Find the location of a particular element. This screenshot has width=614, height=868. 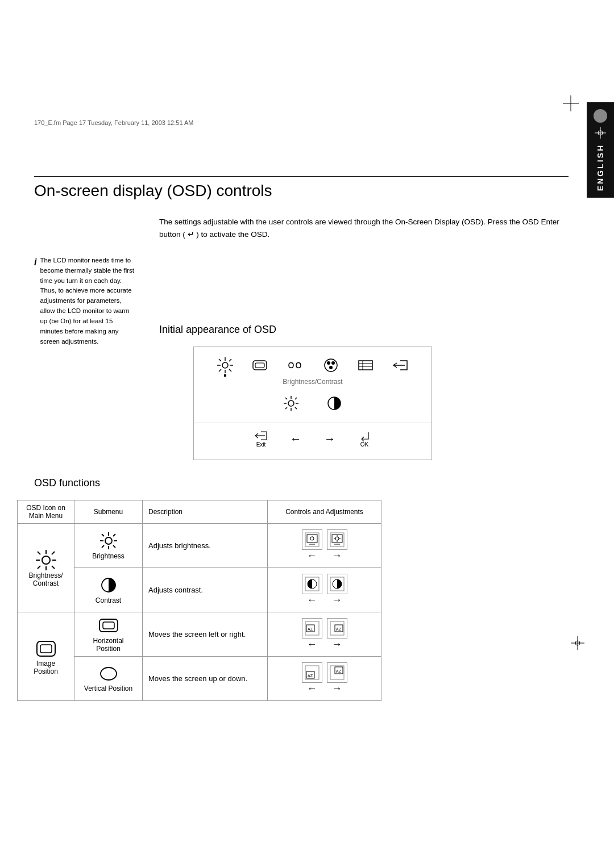

osd-color-icon is located at coordinates (331, 365).